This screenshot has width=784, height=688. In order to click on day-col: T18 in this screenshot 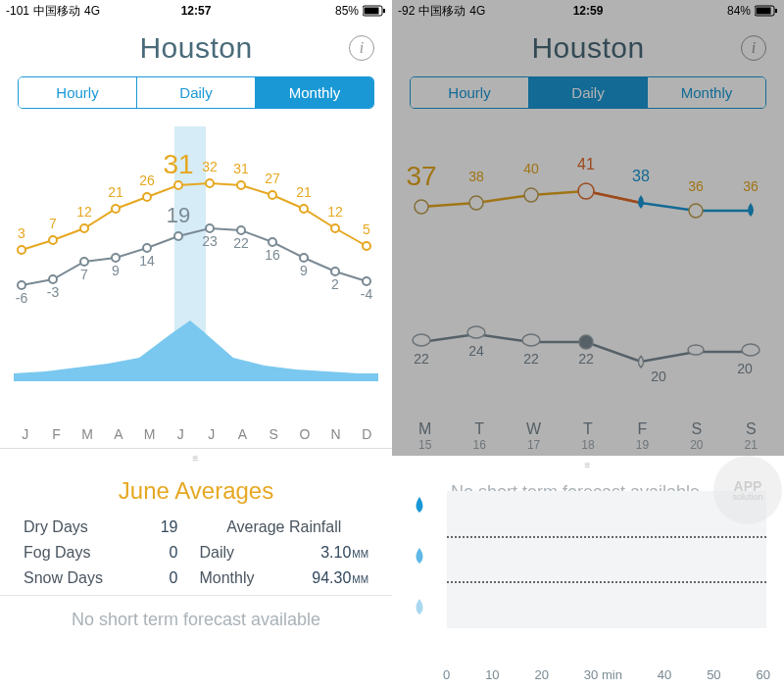, I will do `click(588, 436)`.